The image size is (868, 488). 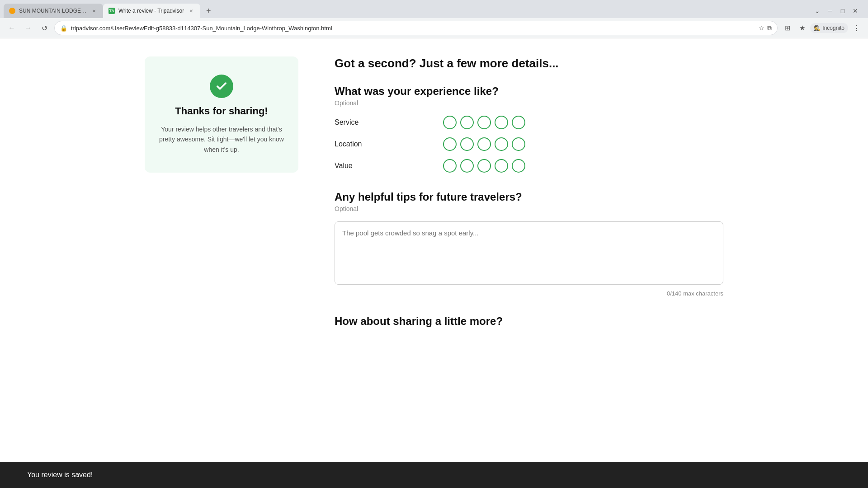 I want to click on tips-section: Any helpful tips for future travelers? O…, so click(x=529, y=244).